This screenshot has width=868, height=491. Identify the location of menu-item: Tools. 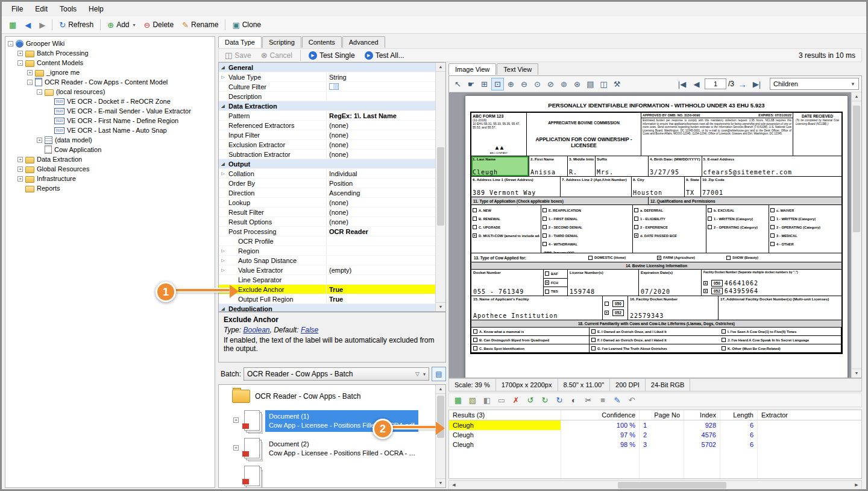
(68, 9).